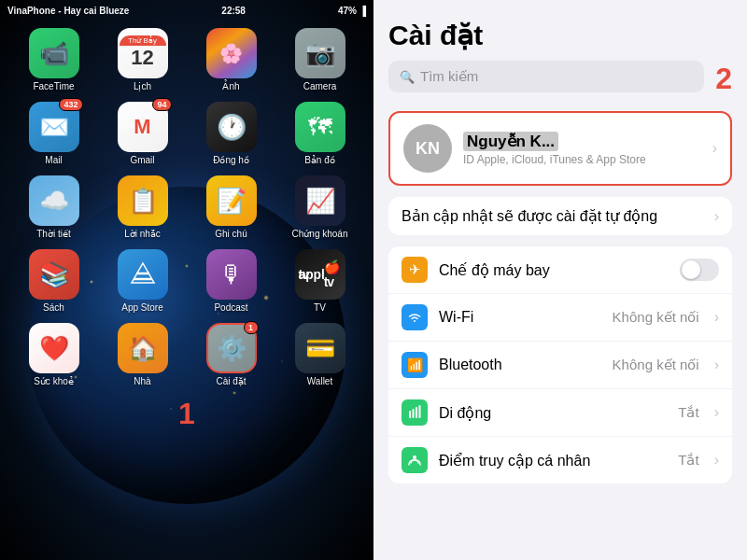 The width and height of the screenshot is (747, 560). I want to click on profile-name: Nguyễn K..., so click(511, 142).